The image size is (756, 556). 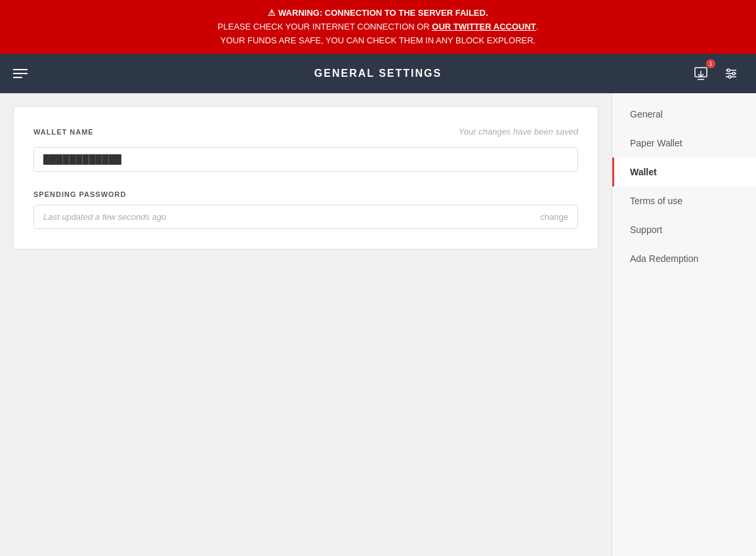 What do you see at coordinates (656, 143) in the screenshot?
I see `sidebar-item-paper-wallet-label: Paper Wallet` at bounding box center [656, 143].